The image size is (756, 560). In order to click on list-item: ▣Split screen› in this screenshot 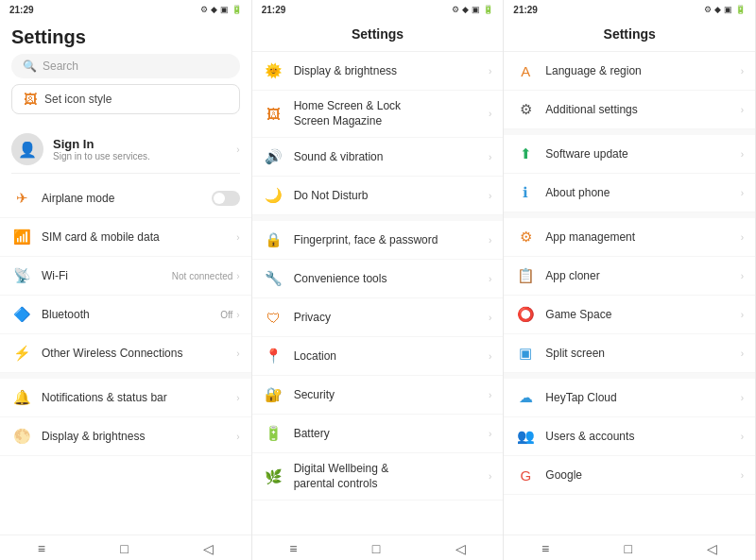, I will do `click(629, 353)`.